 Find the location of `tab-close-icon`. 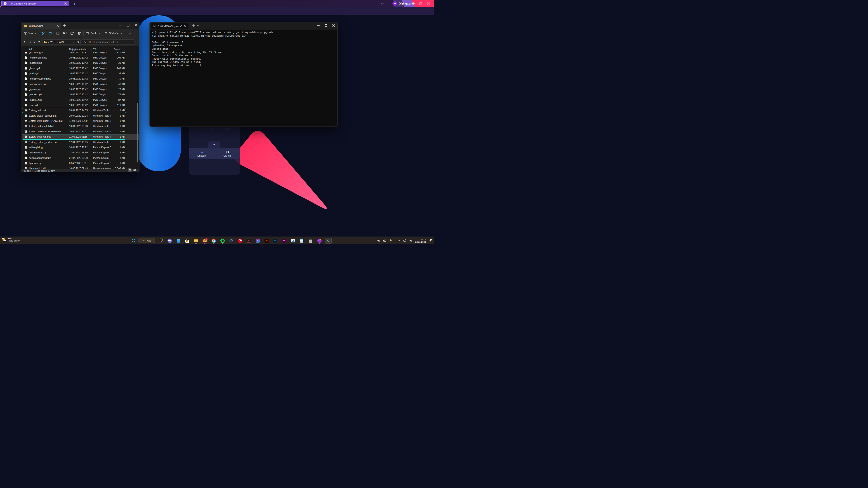

tab-close-icon is located at coordinates (65, 3).